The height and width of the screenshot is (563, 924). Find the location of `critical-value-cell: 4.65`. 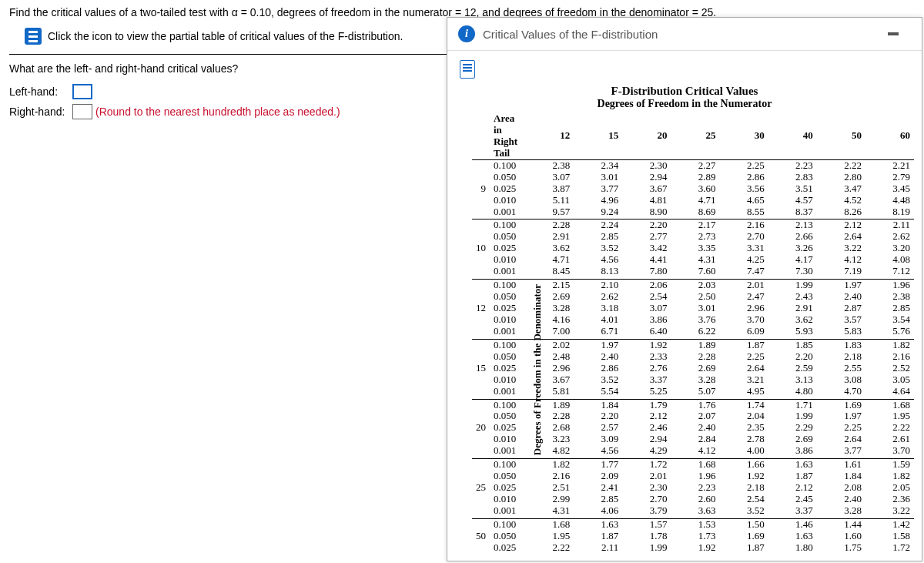

critical-value-cell: 4.65 is located at coordinates (744, 200).